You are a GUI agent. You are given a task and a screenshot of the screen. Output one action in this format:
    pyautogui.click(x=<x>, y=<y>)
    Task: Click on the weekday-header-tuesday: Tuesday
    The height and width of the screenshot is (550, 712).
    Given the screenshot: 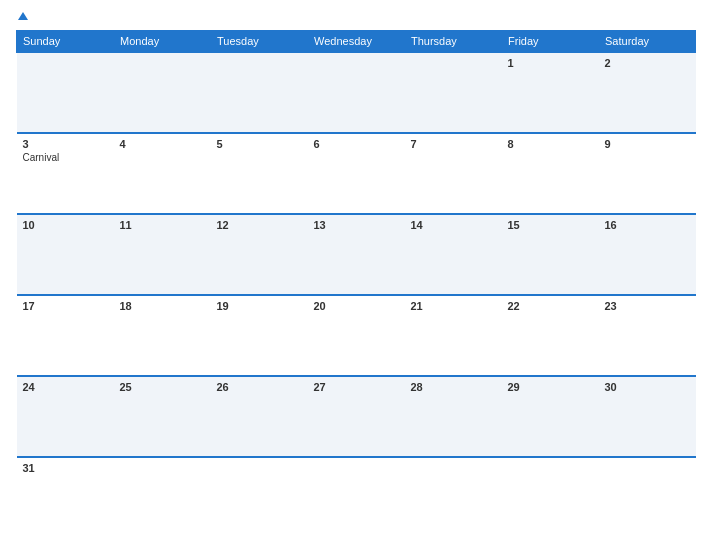 What is the action you would take?
    pyautogui.click(x=260, y=42)
    